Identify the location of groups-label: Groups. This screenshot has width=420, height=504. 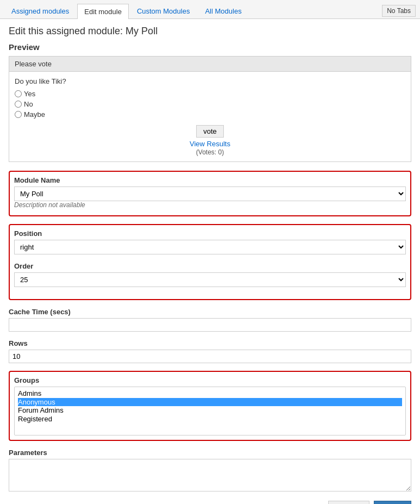
(210, 381).